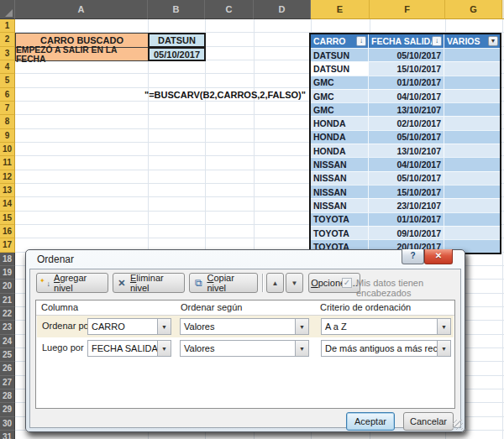 The image size is (504, 439). I want to click on cell-fecha-value: 05/10/2017, so click(176, 54).